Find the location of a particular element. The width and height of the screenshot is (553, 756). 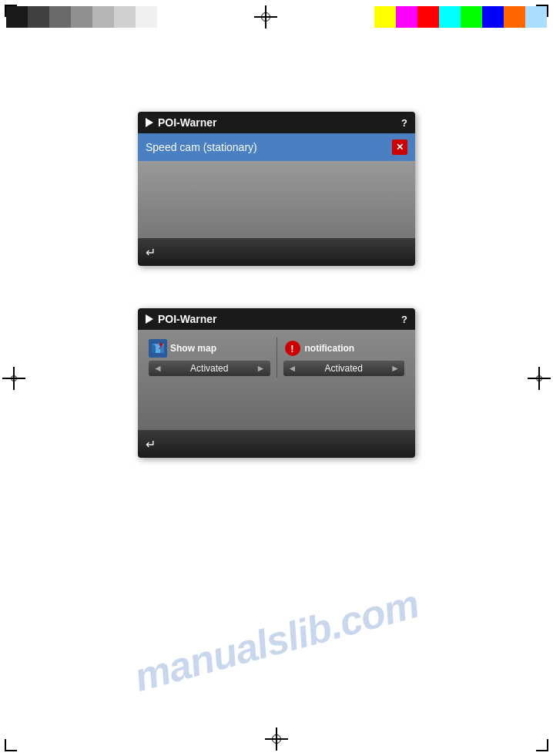

selected-item-label: Speed cam (stationary) is located at coordinates (202, 147).